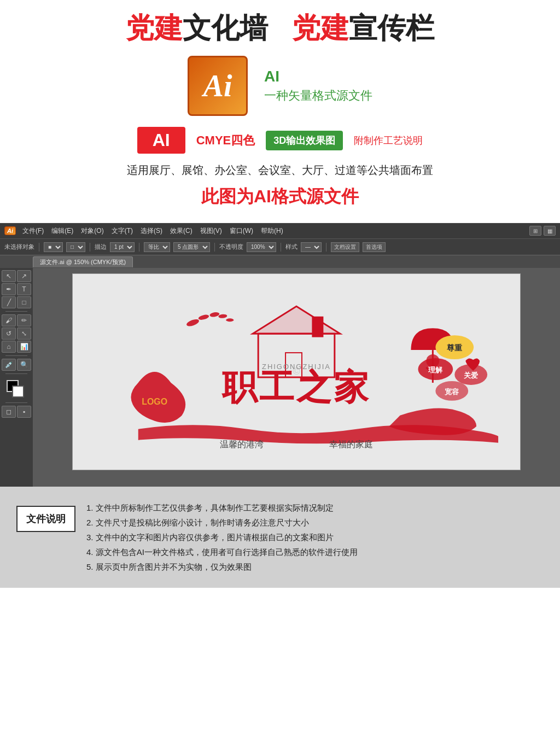 Image resolution: width=560 pixels, height=742 pixels. I want to click on file-desc-badge: 文件说明, so click(46, 519).